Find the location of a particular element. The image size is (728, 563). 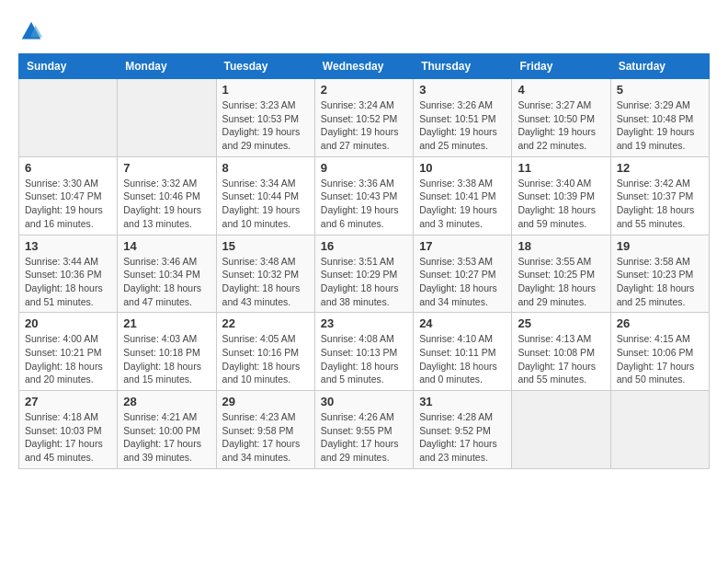

day-detail: Sunrise: 3:30 AM Sunset: 10:47 PM Daylig… is located at coordinates (68, 204).